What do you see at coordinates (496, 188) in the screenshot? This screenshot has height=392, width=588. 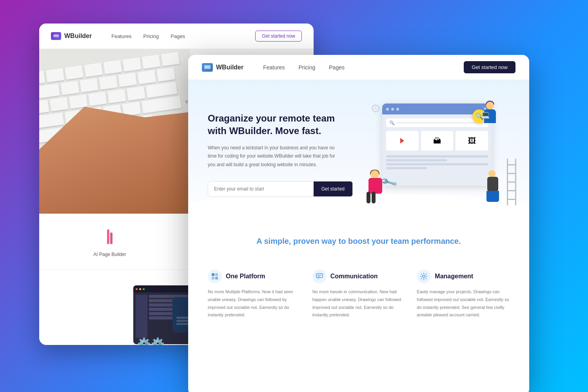 I see `person-bottom-right-figure` at bounding box center [496, 188].